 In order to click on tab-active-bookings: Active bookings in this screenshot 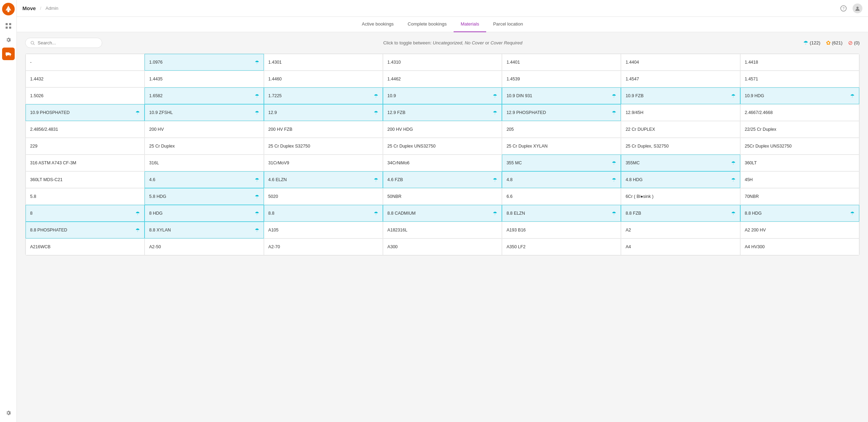, I will do `click(378, 24)`.